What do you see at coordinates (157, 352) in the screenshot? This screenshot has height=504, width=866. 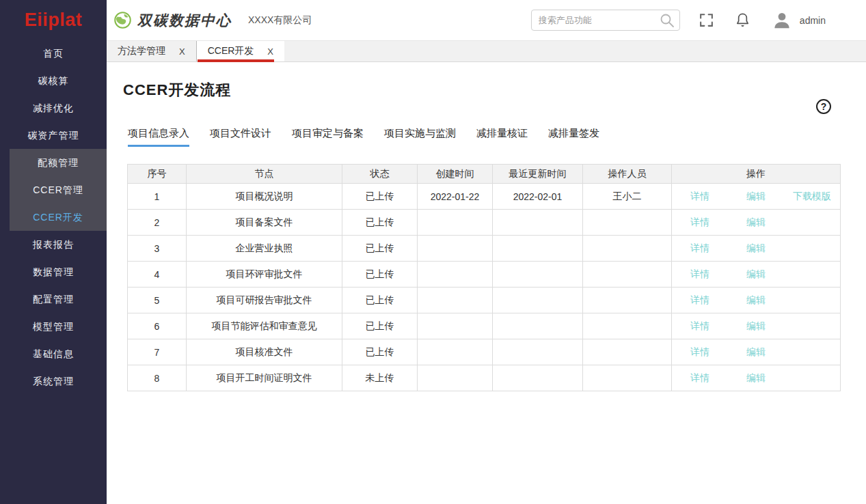 I see `cell-index: 7` at bounding box center [157, 352].